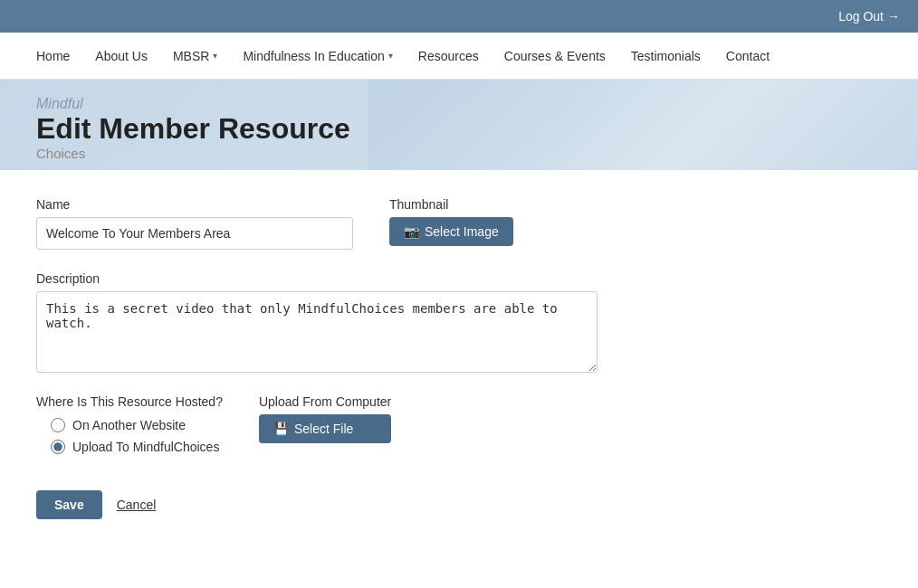 The height and width of the screenshot is (588, 918). Describe the element at coordinates (459, 438) in the screenshot. I see `hosting-upload-row: Where Is This Resource Hosted? On Anothe…` at that location.